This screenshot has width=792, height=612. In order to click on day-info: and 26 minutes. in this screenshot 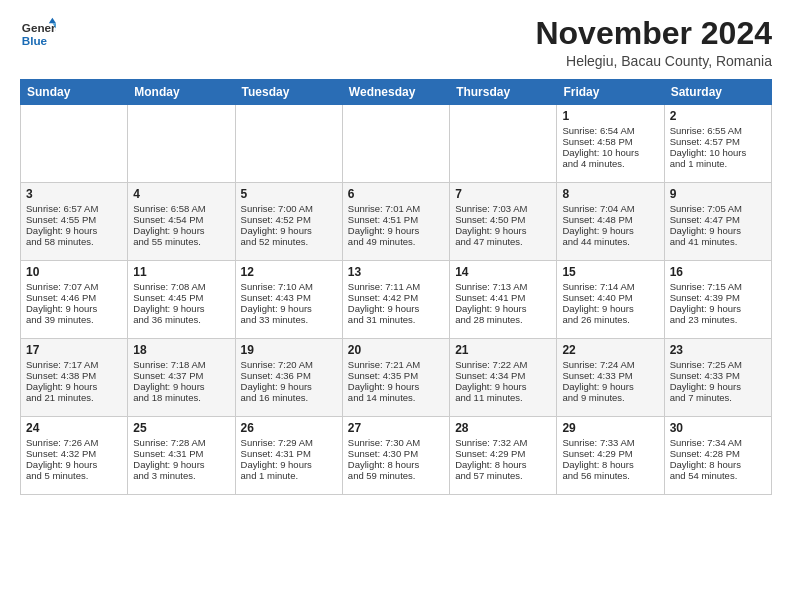, I will do `click(610, 320)`.